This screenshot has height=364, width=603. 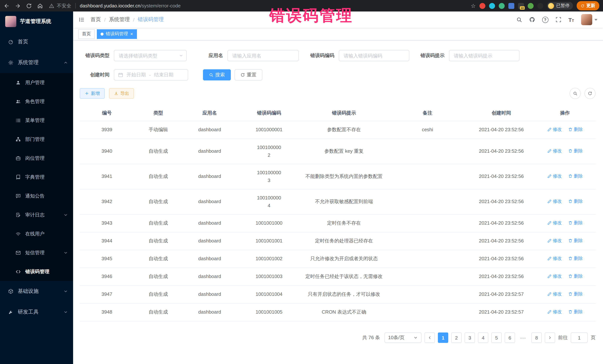 I want to click on cell-code: 1001001003, so click(x=269, y=277).